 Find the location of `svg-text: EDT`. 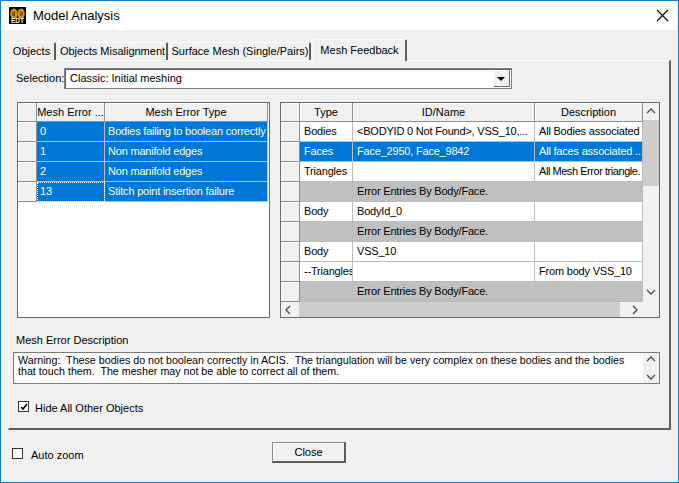

svg-text: EDT is located at coordinates (18, 20).